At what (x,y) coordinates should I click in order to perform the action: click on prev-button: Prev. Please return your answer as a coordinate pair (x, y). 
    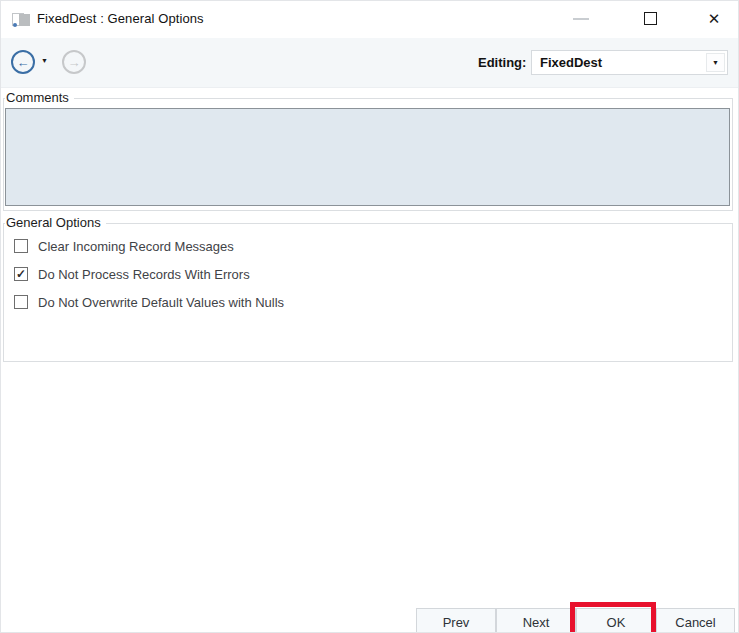
    Looking at the image, I should click on (456, 620).